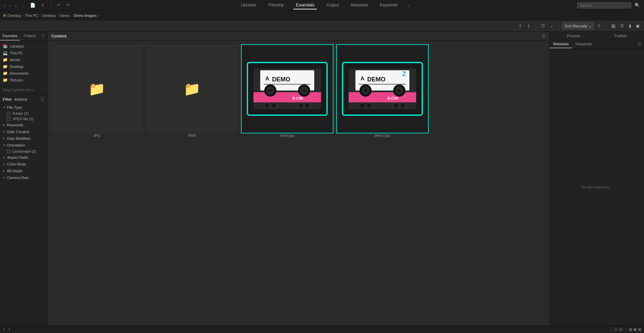  Describe the element at coordinates (393, 98) in the screenshot. I see `svg-text: D-C90` at that location.